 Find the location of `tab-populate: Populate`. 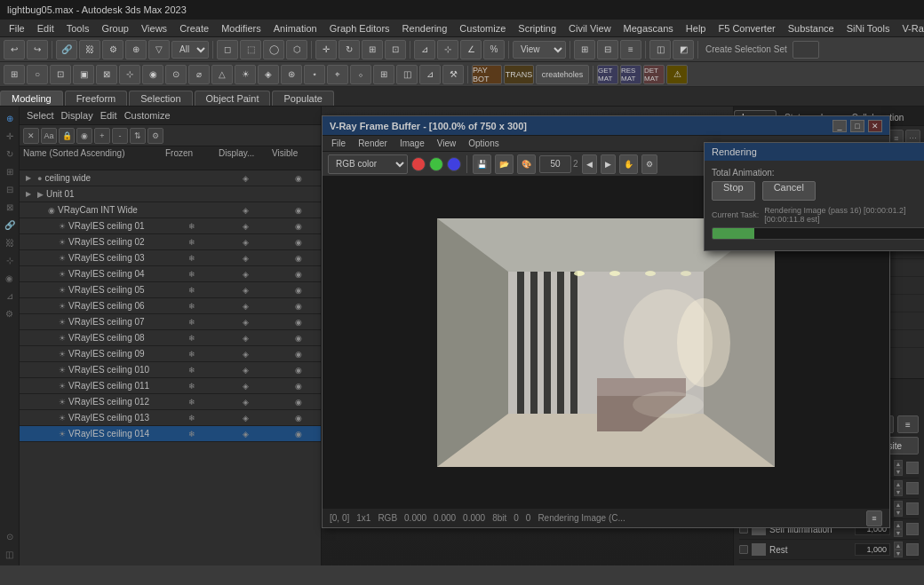

tab-populate: Populate is located at coordinates (302, 98).